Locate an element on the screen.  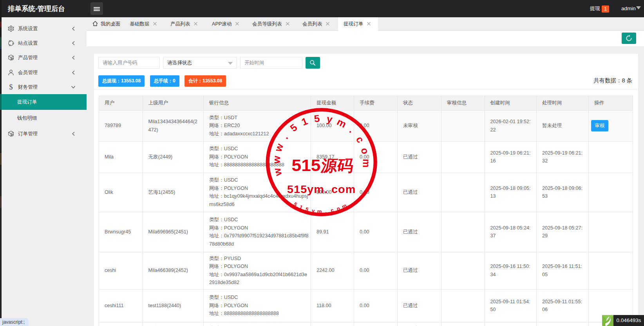
svg-text: 源码 is located at coordinates (337, 166).